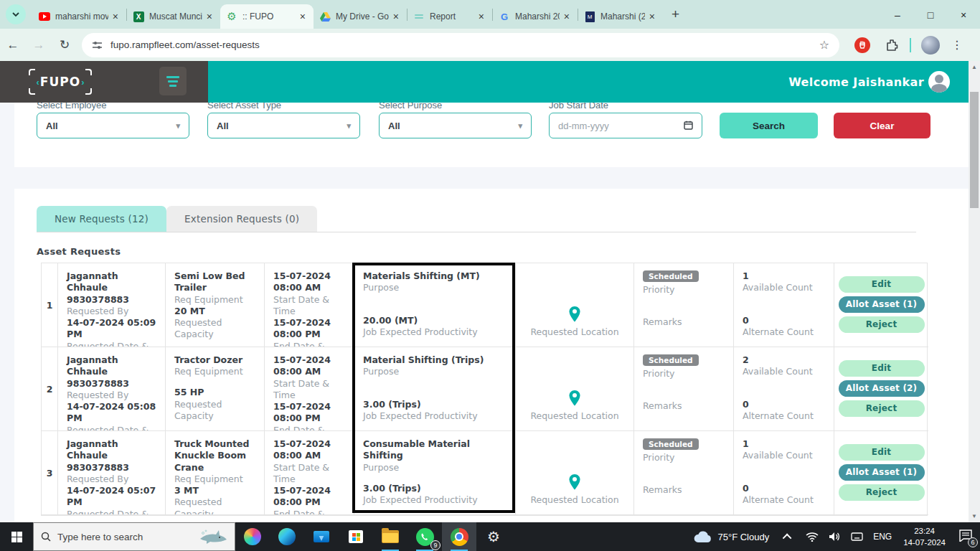  What do you see at coordinates (60, 82) in the screenshot?
I see `logo-text: FUPO` at bounding box center [60, 82].